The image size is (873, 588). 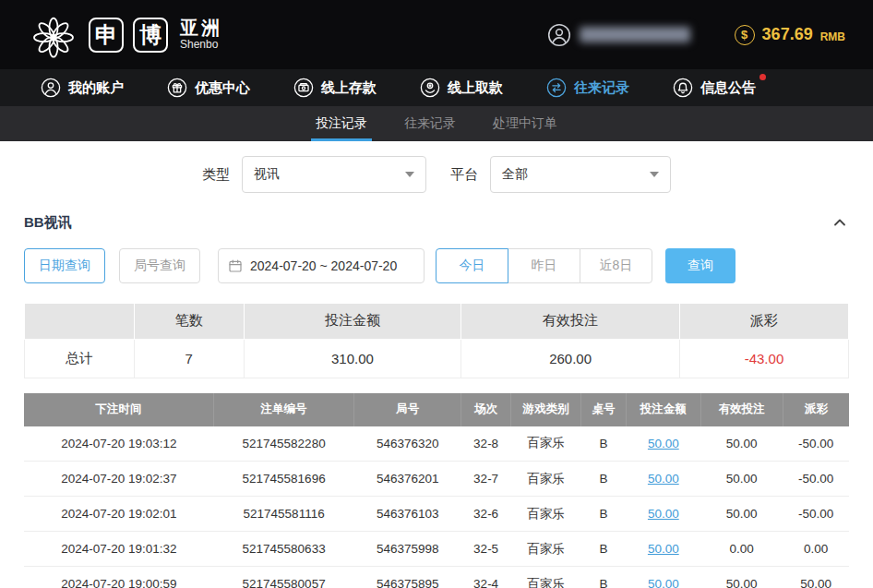 I want to click on withdraw-circle-icon, so click(x=430, y=88).